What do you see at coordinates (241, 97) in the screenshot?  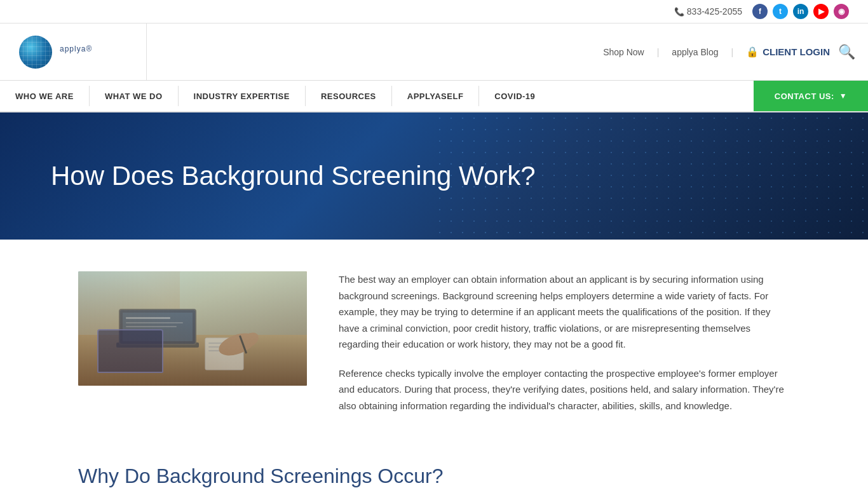 I see `nav-industry-expertise-label: INDUSTRY EXPERTISE` at bounding box center [241, 97].